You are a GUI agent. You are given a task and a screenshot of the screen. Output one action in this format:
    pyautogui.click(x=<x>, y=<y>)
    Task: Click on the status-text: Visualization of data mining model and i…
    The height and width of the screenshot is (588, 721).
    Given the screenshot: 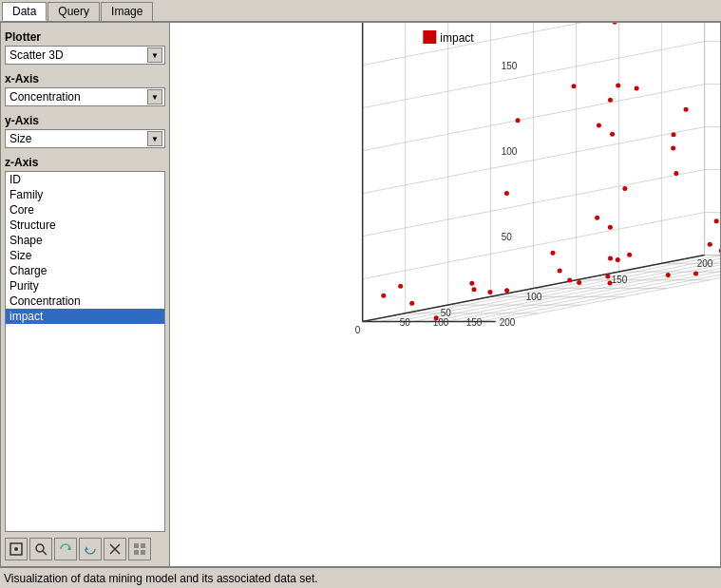 What is the action you would take?
    pyautogui.click(x=161, y=579)
    